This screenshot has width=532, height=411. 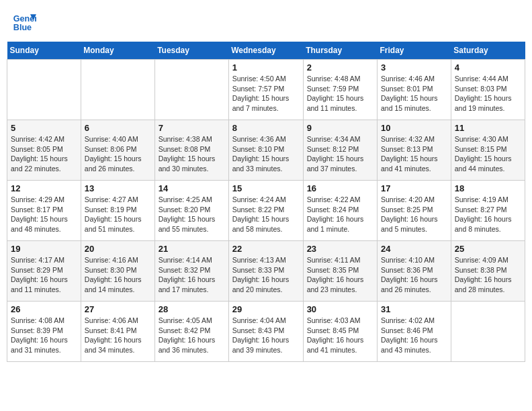 What do you see at coordinates (192, 128) in the screenshot?
I see `day-number: 7` at bounding box center [192, 128].